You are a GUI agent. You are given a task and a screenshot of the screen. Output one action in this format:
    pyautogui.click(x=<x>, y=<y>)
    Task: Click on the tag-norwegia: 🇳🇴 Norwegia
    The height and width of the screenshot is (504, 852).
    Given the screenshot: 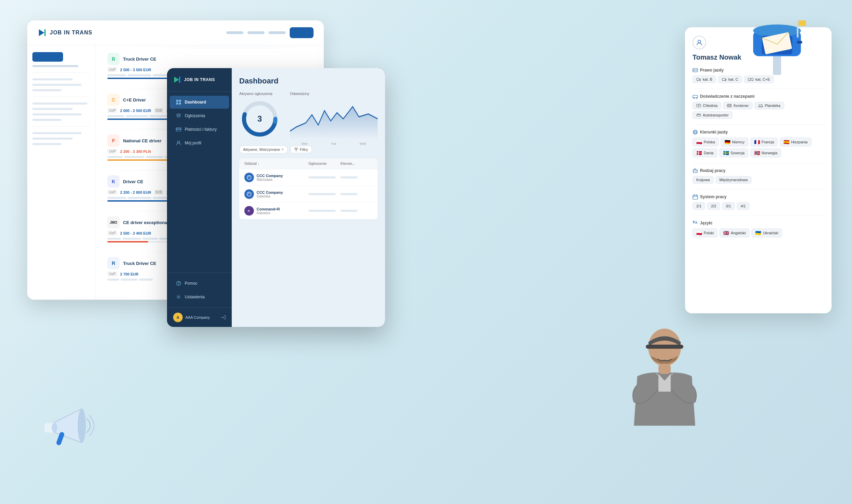 What is the action you would take?
    pyautogui.click(x=766, y=153)
    